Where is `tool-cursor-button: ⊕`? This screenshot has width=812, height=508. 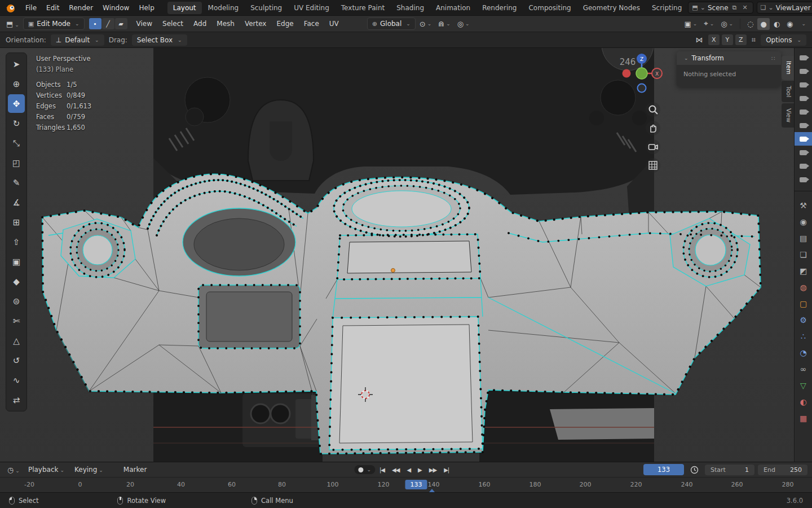 tool-cursor-button: ⊕ is located at coordinates (16, 84).